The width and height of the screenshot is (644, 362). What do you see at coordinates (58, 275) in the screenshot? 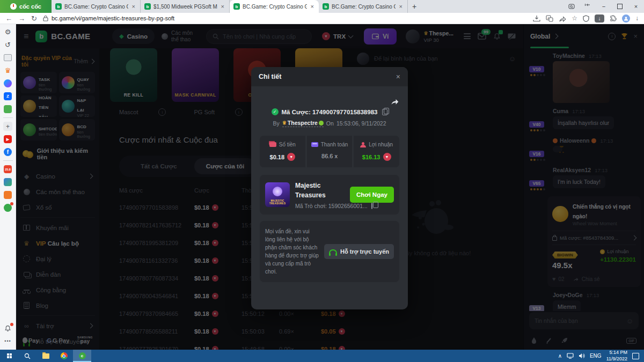
I see `sidebar-item-forum: Diễn đàn` at bounding box center [58, 275].